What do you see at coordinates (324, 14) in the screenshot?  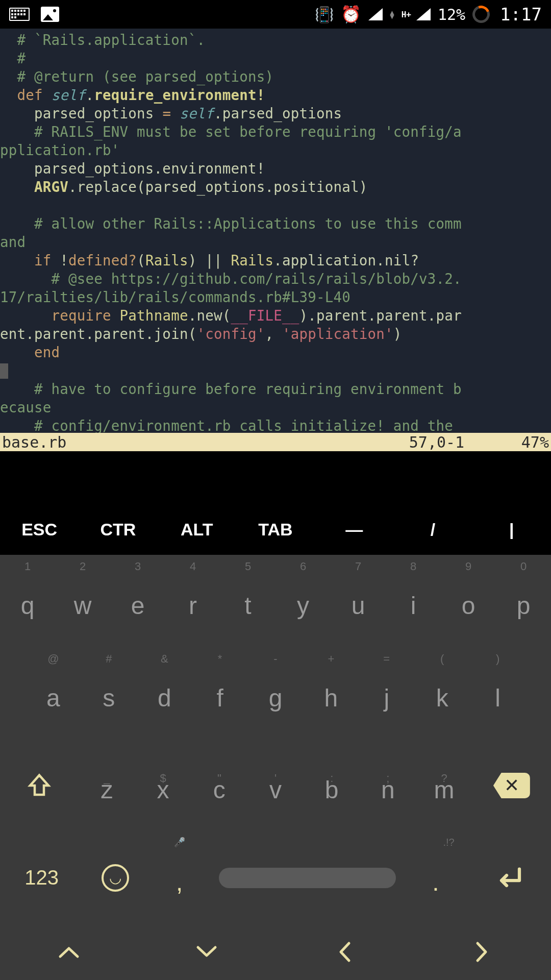 I see `vibrate-icon: 📳` at bounding box center [324, 14].